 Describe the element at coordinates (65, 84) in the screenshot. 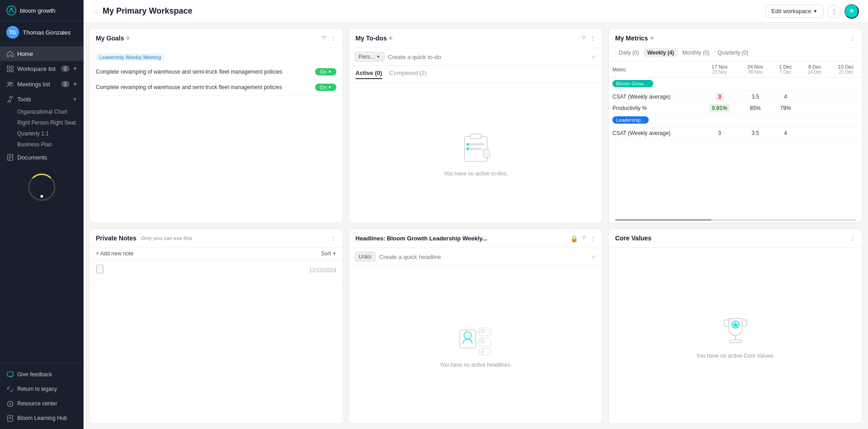

I see `meetings-list-badge: 3` at that location.